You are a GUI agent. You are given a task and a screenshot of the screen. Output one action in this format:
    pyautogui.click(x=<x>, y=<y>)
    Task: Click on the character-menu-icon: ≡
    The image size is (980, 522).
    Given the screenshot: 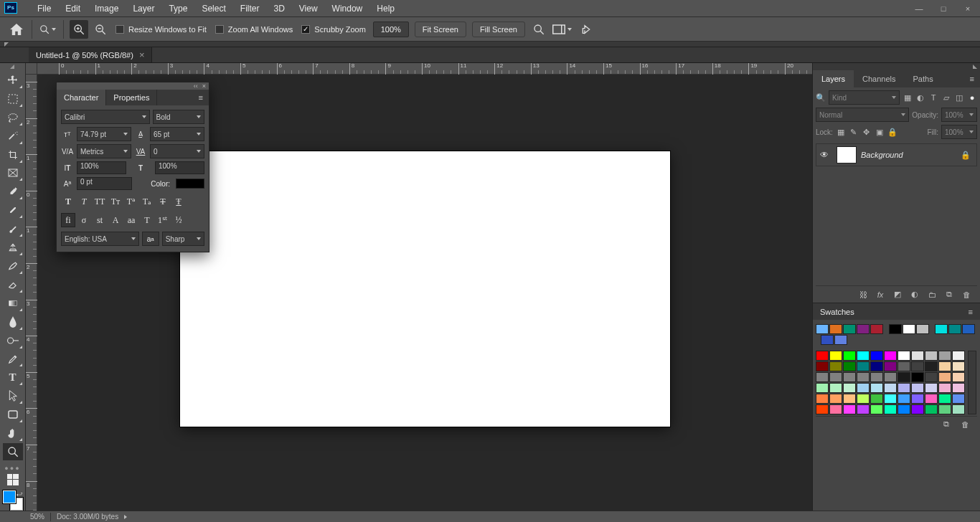 What is the action you would take?
    pyautogui.click(x=201, y=98)
    